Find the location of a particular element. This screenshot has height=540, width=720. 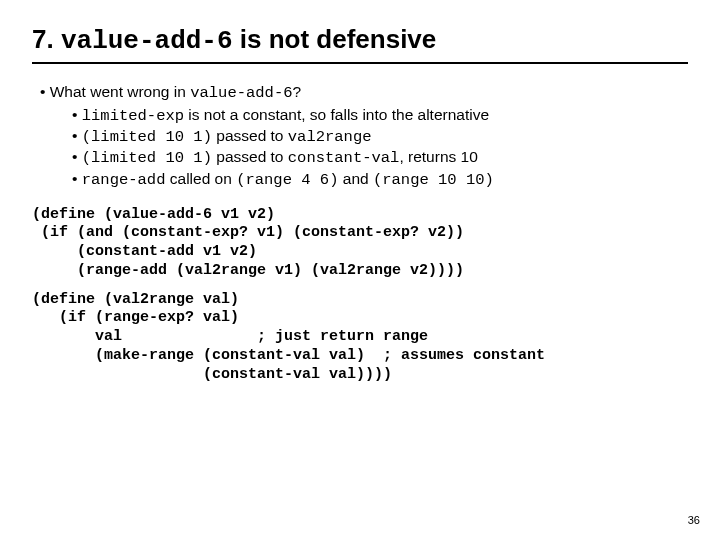

bullet-3: (limited 10 1) passed to constant-val, r… is located at coordinates (380, 158).